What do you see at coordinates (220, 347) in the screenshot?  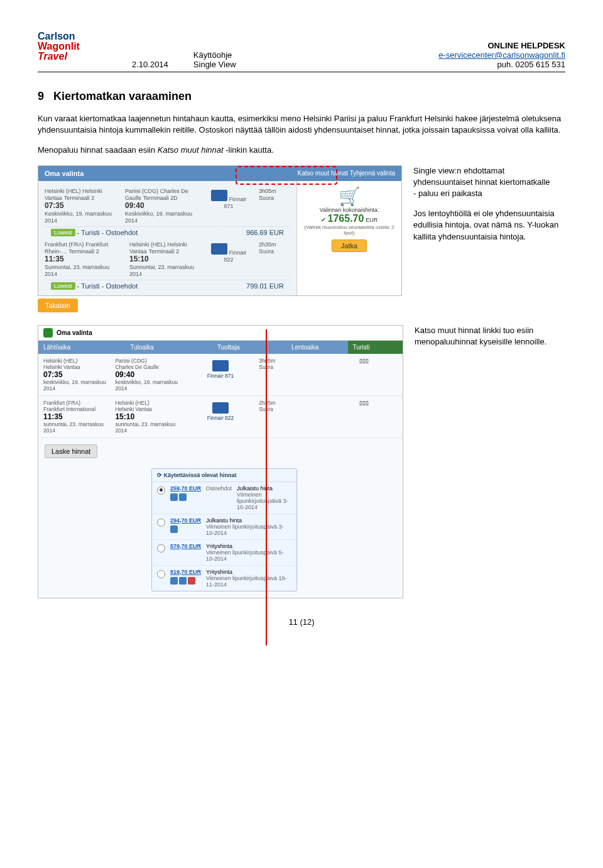 I see `shot2-column-header: Lähtöaika Tuloaika Tuottaja Lentoaika Tu…` at bounding box center [220, 347].